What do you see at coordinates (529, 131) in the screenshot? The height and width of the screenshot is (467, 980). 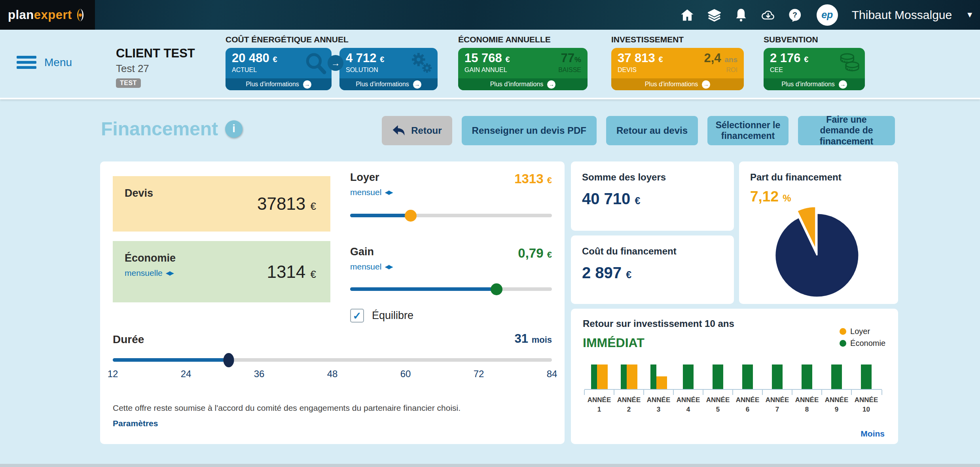 I see `fill-pdf-button: Renseigner un devis PDF` at bounding box center [529, 131].